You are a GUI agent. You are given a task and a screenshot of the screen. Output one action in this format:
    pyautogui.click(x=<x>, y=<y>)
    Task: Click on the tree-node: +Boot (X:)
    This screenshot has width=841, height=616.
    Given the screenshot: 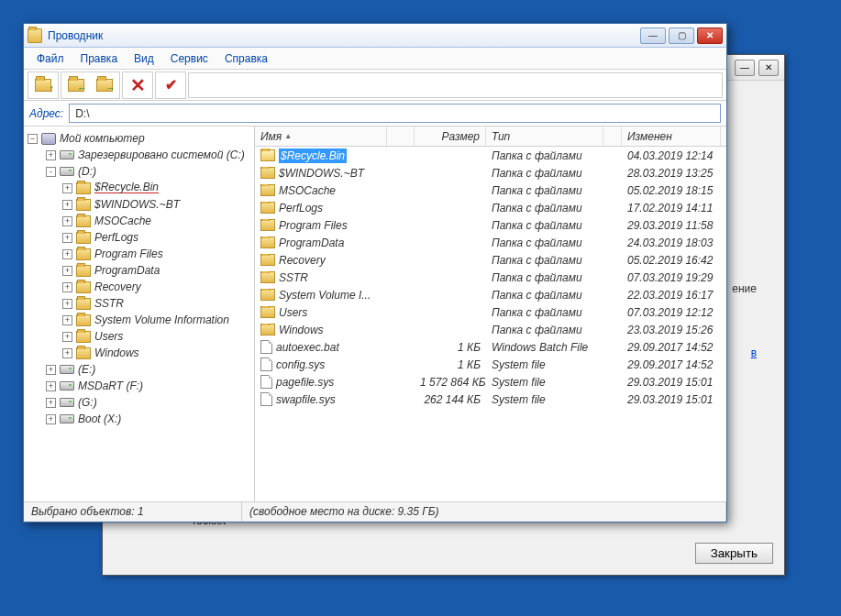 What is the action you would take?
    pyautogui.click(x=139, y=419)
    